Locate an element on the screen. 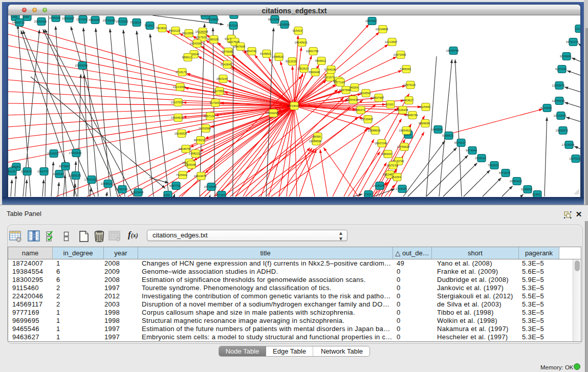 Image resolution: width=588 pixels, height=372 pixels. svg-text: 1145194 is located at coordinates (58, 174).